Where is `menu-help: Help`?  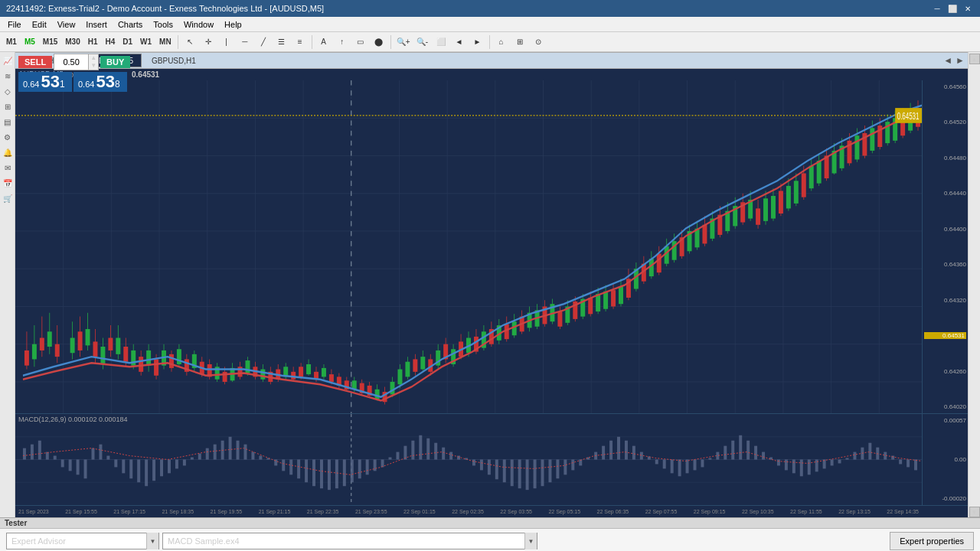 menu-help: Help is located at coordinates (233, 24).